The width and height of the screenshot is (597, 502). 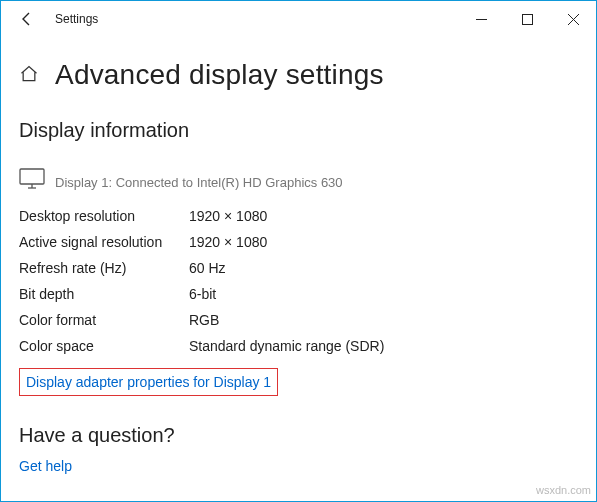 I want to click on question-title: Have a question?, so click(x=298, y=436).